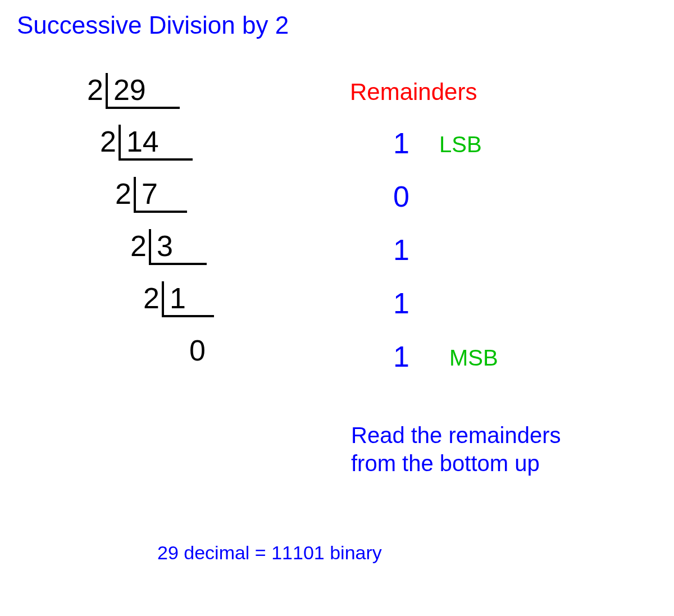 Image resolution: width=674 pixels, height=616 pixels. I want to click on remainder-3: 1, so click(401, 303).